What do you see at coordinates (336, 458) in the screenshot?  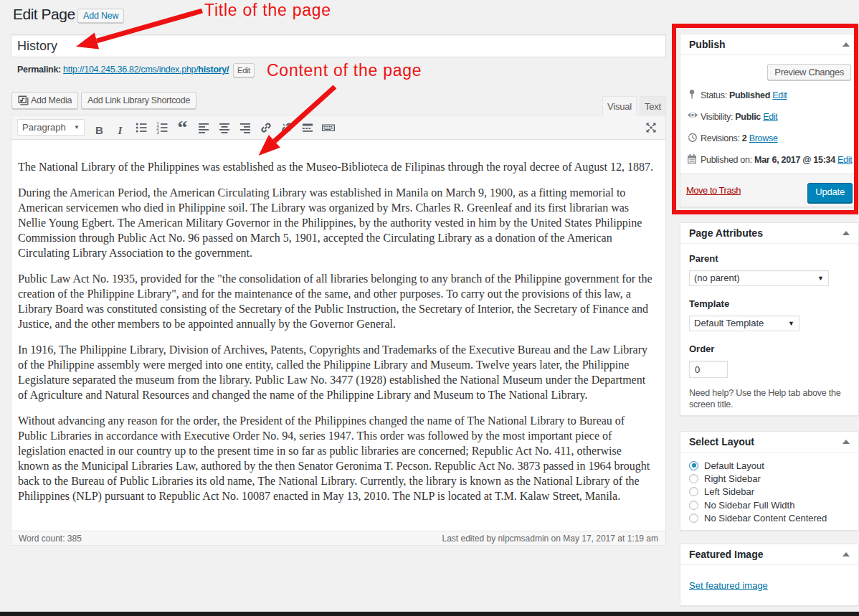 I see `content-paragraph: Without advancing any reason for the ord…` at bounding box center [336, 458].